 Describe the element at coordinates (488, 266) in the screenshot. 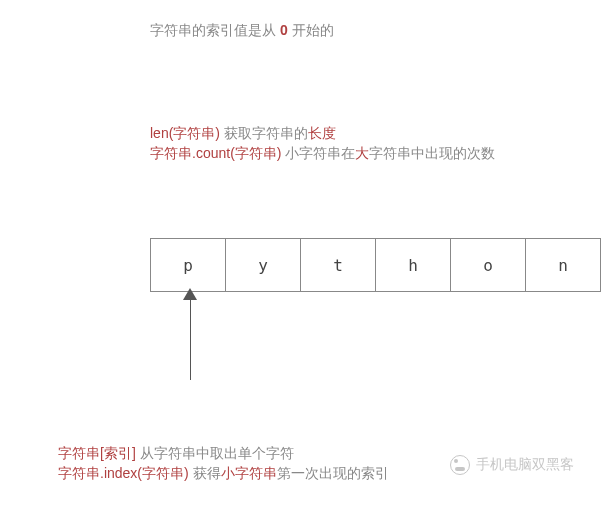

I see `cell: o` at that location.